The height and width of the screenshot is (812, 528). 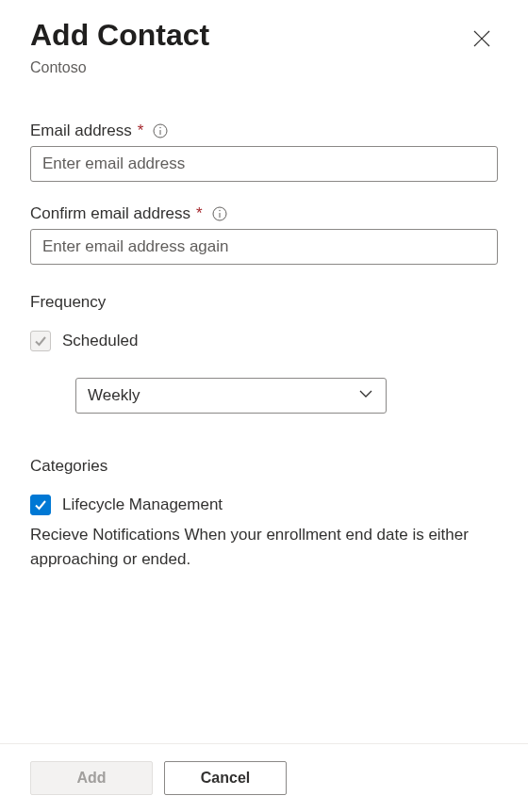 What do you see at coordinates (81, 131) in the screenshot?
I see `email-label: Email address` at bounding box center [81, 131].